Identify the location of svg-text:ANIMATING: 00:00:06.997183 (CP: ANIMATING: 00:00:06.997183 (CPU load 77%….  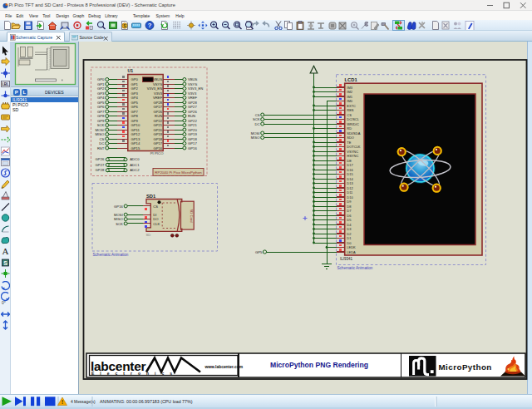
(146, 402).